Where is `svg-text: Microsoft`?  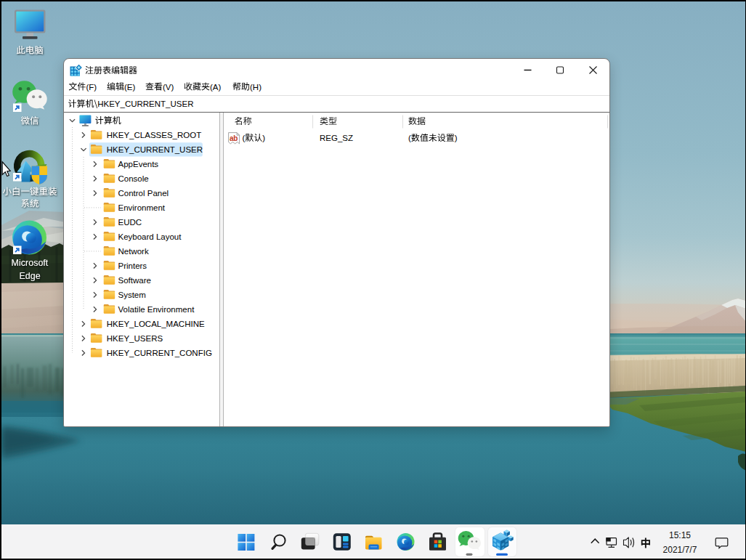 svg-text: Microsoft is located at coordinates (31, 263).